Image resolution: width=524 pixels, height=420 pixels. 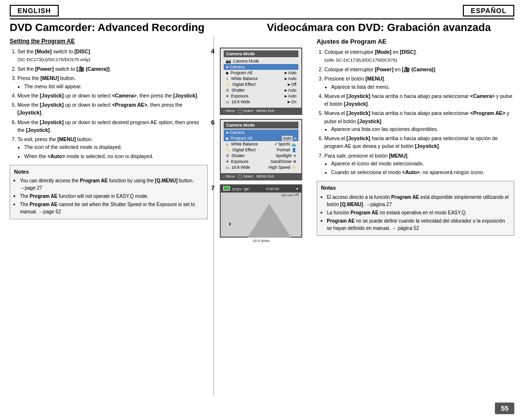 What do you see at coordinates (261, 54) in the screenshot?
I see `screen4-title: Camera Mode` at bounding box center [261, 54].